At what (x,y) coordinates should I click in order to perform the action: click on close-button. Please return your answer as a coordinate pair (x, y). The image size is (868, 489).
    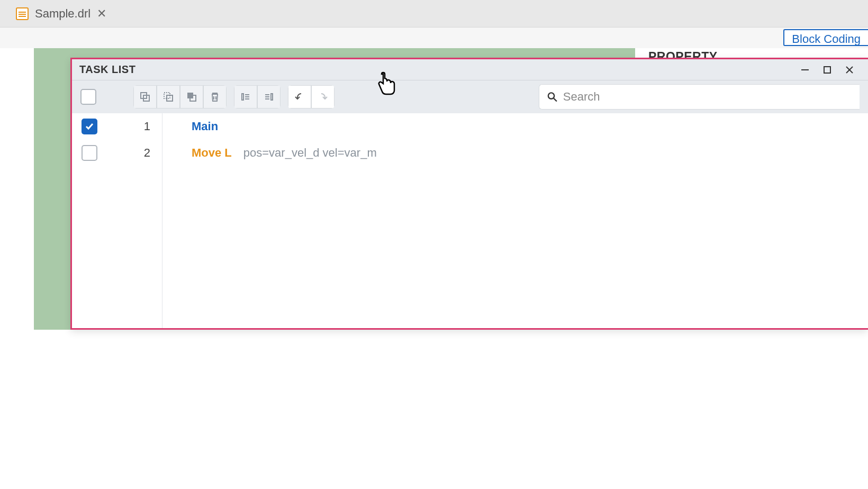
    Looking at the image, I should click on (849, 70).